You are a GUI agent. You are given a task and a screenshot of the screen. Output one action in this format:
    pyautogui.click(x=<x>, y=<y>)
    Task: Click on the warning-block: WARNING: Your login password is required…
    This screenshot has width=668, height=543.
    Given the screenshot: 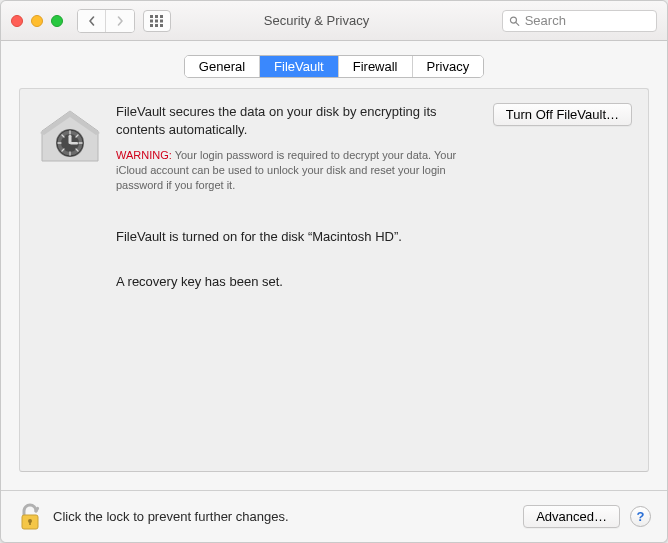 What is the action you would take?
    pyautogui.click(x=288, y=170)
    